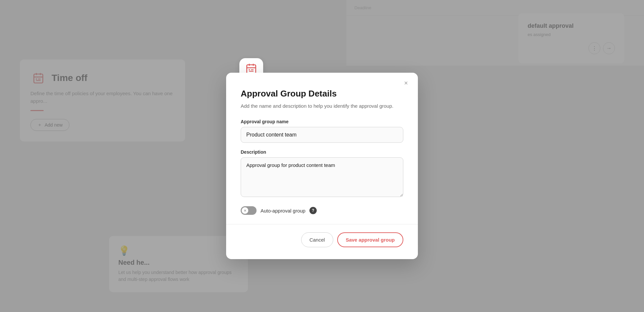 This screenshot has width=644, height=312. What do you see at coordinates (317, 240) in the screenshot?
I see `cancel-button: Cancel` at bounding box center [317, 240].